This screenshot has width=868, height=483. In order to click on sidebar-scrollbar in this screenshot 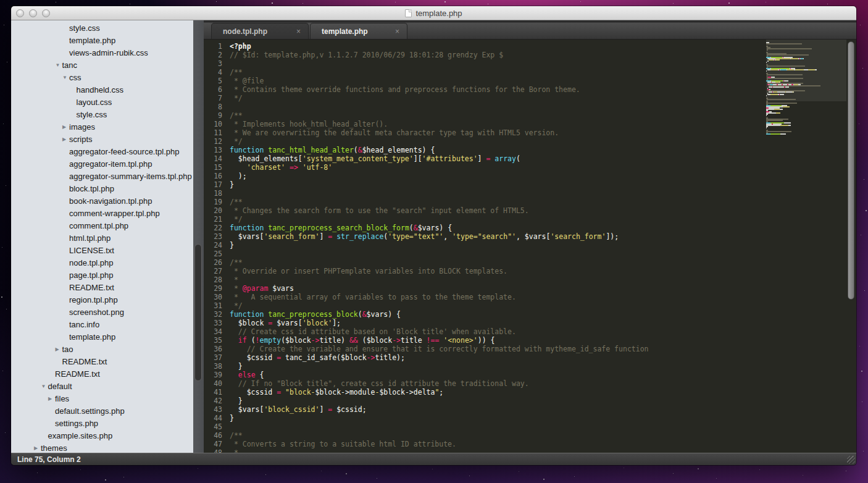, I will do `click(199, 237)`.